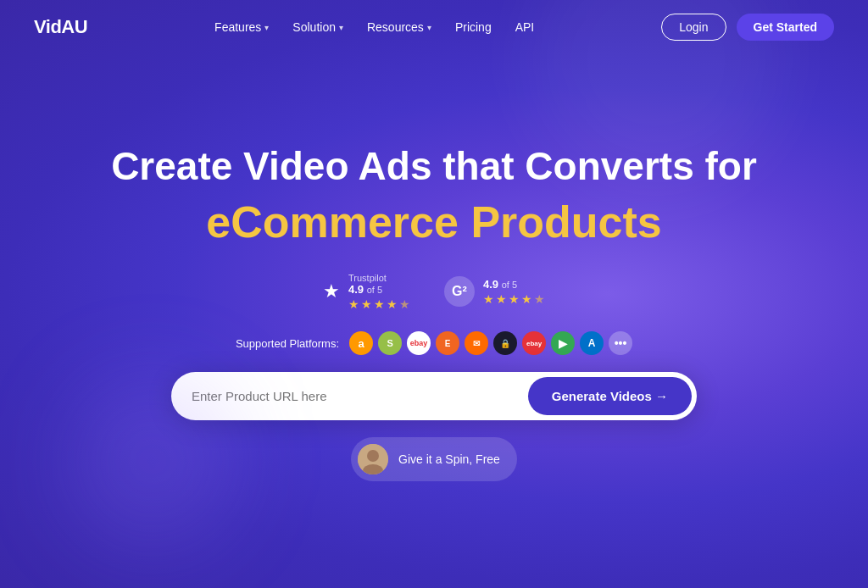  I want to click on g2-icon: G², so click(459, 291).